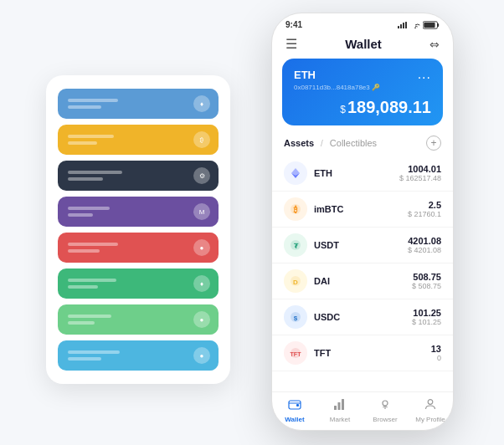 The width and height of the screenshot is (504, 445). What do you see at coordinates (373, 353) in the screenshot?
I see `tft-token-name: TFT` at bounding box center [373, 353].